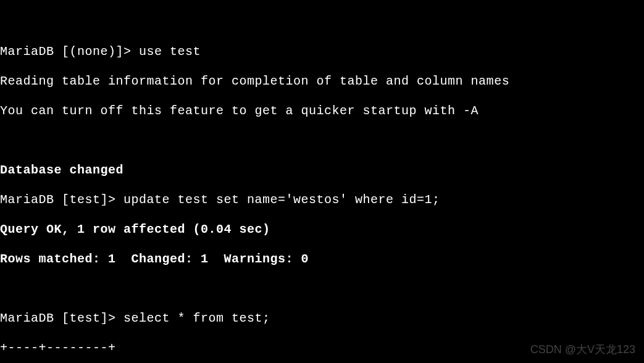  I want to click on prompt-use-test: MariaDB [(none)]> use test, so click(100, 52).